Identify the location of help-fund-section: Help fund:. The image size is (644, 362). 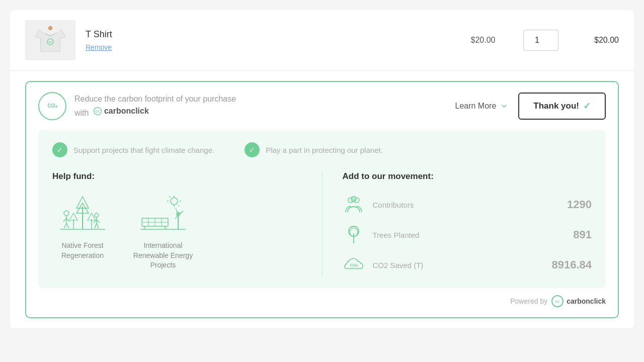
(187, 224).